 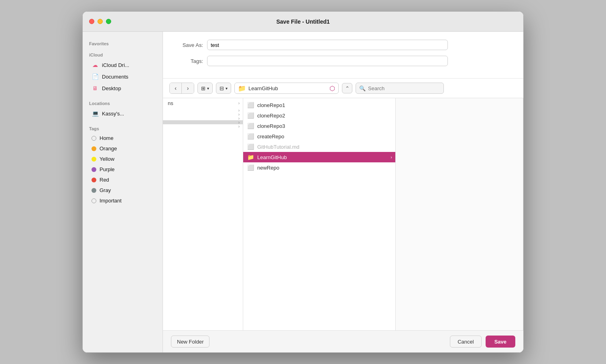 What do you see at coordinates (123, 159) in the screenshot?
I see `sidebar-item-tag-yellow: Yellow` at bounding box center [123, 159].